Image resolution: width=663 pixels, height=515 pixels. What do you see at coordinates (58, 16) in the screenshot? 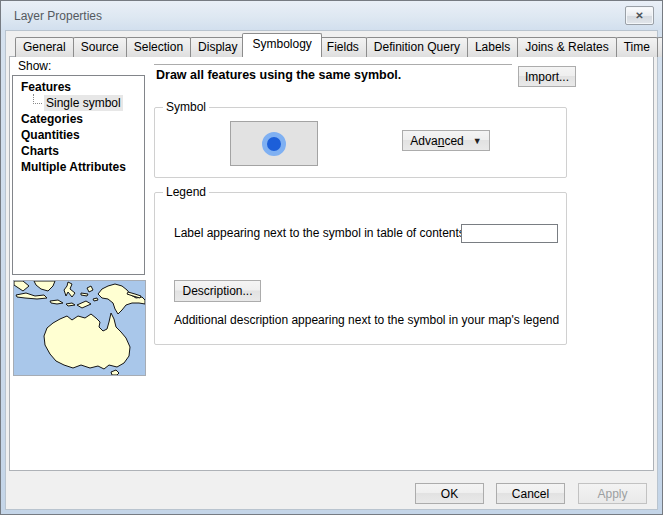
I see `window-title: Layer Properties` at bounding box center [58, 16].